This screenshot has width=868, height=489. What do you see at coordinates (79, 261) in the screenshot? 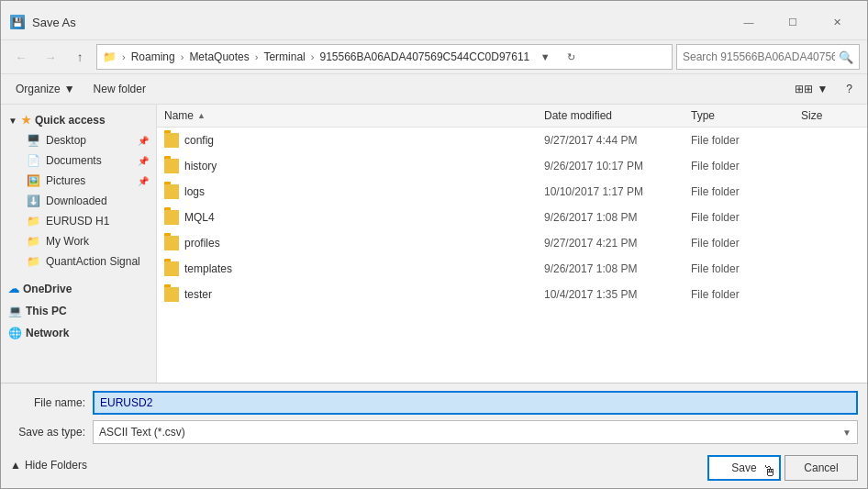
I see `sidebar-item-quantaction: 📁 QuantAction Signal` at bounding box center [79, 261].